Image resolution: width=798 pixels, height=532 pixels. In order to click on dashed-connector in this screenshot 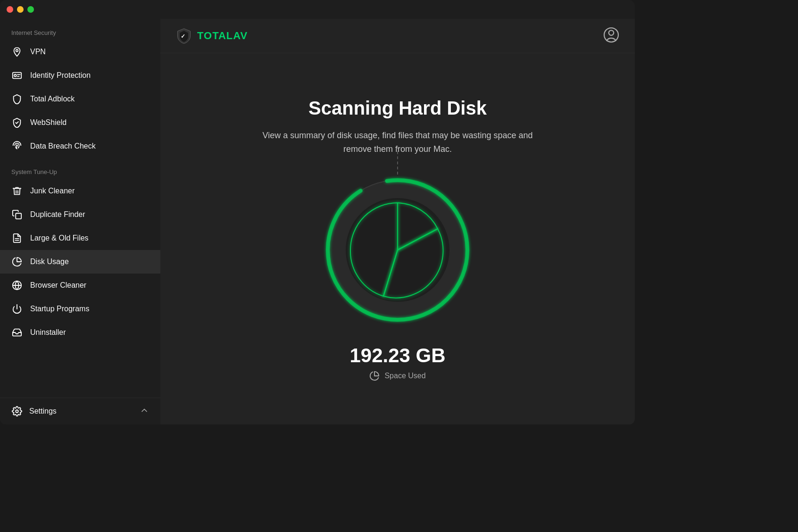, I will do `click(398, 160)`.